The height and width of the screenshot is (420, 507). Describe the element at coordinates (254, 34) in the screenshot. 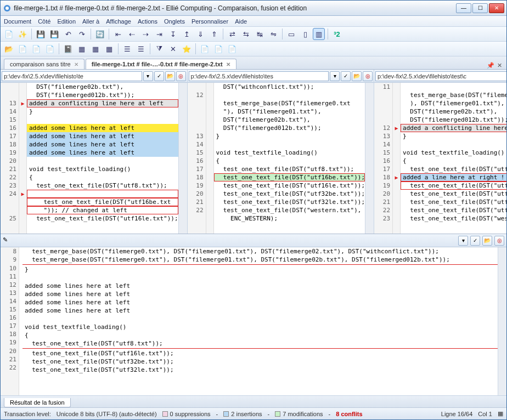

I see `toolbar-main: 📄 ✨ 💾 💾 ↶ ↷ 🔄 ⇤ ⇠ ⇢ ⇥ ↧ ↥ ⇓ ⇑ ⇄ ⇆ ↹ ⇋ ▭ …` at that location.